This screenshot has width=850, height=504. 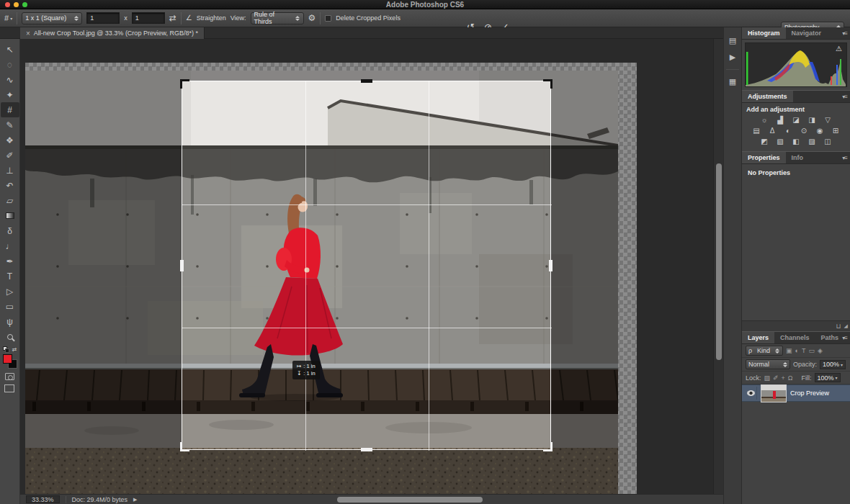 What do you see at coordinates (846, 326) in the screenshot?
I see `resize-grip-icon: ◢` at bounding box center [846, 326].